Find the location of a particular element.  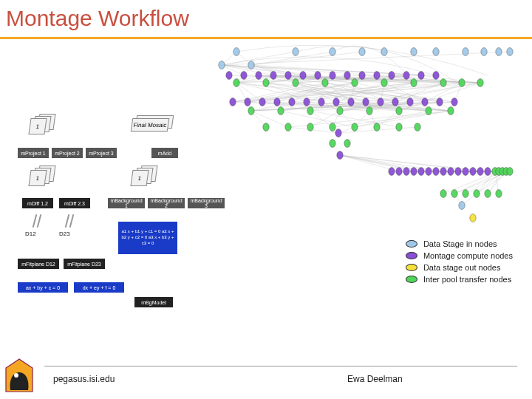

box-formulas: a1 x + b1 y + c1 = 0 a2 x + b2 y + c2 = … is located at coordinates (148, 238).